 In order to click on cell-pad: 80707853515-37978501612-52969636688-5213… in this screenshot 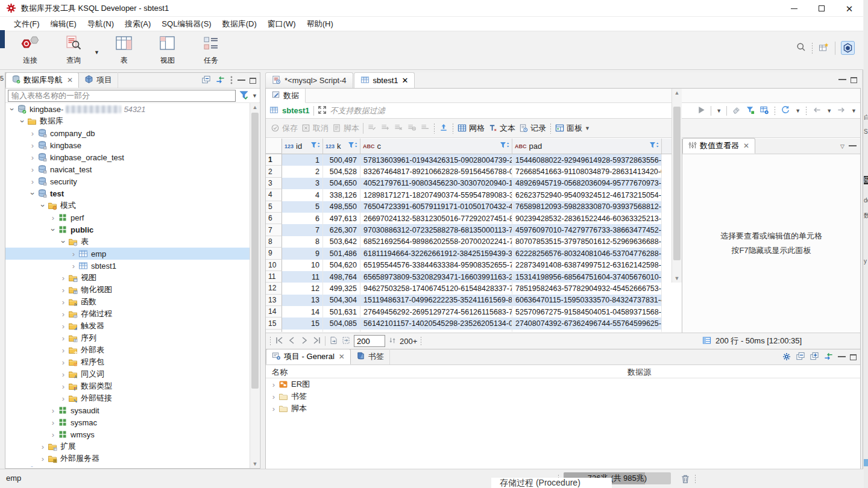, I will do `click(587, 242)`.